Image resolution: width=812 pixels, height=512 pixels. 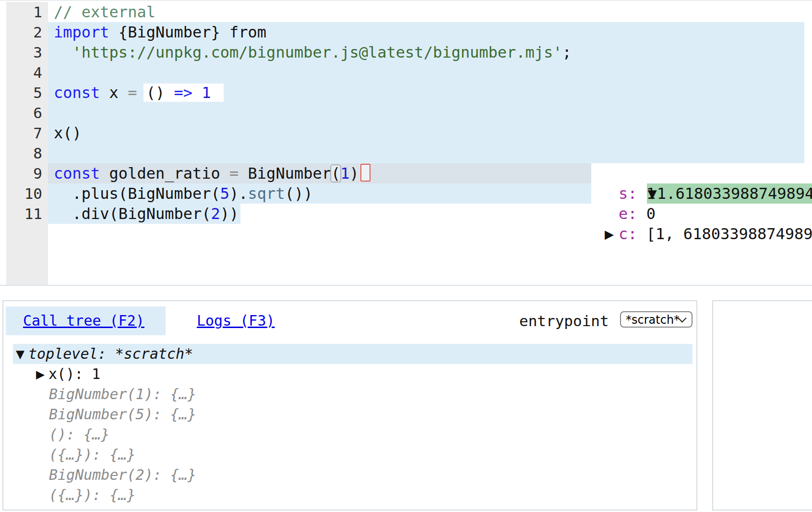 What do you see at coordinates (426, 52) in the screenshot?
I see `code-line-3: 'https://unpkg.com/bignumber.js@latest/b…` at bounding box center [426, 52].